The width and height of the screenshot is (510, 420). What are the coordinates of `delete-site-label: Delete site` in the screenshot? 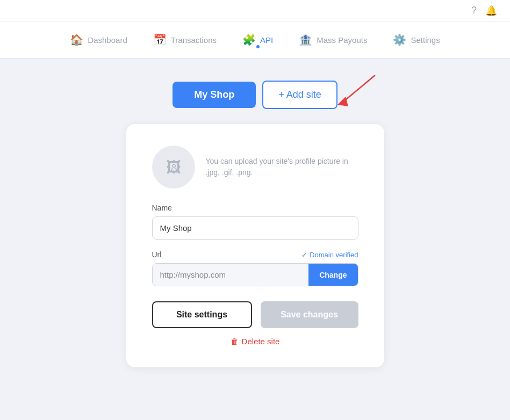 It's located at (261, 342).